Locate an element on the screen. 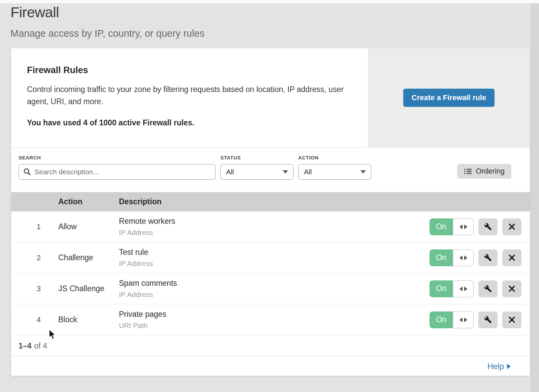 The image size is (539, 392). status-select-value: All is located at coordinates (230, 172).